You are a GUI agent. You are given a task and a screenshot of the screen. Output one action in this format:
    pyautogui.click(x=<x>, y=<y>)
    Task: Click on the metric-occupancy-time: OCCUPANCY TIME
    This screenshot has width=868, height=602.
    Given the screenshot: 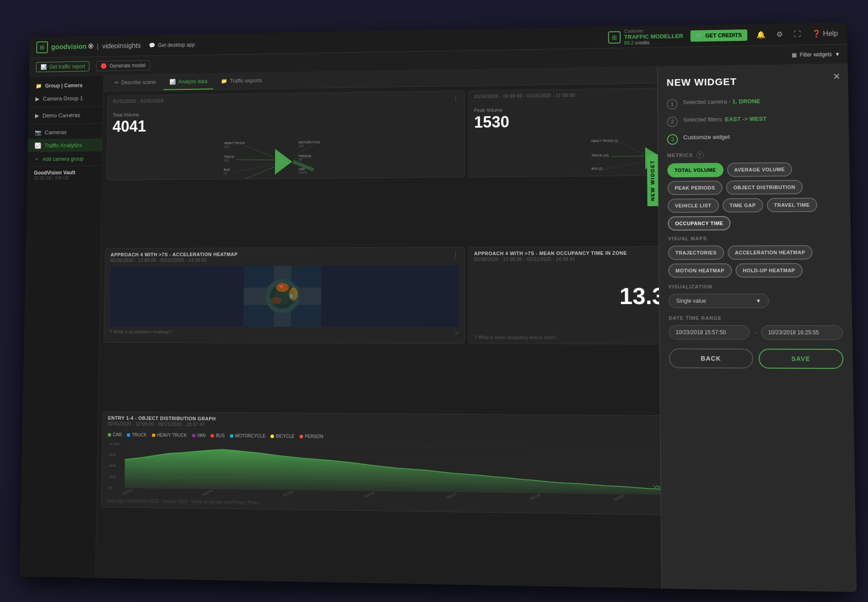 What is the action you would take?
    pyautogui.click(x=699, y=224)
    